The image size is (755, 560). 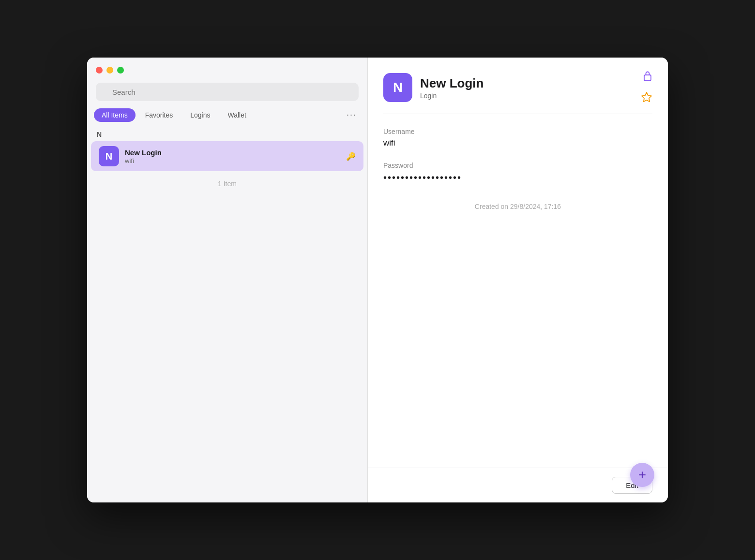 I want to click on search-input, so click(x=227, y=92).